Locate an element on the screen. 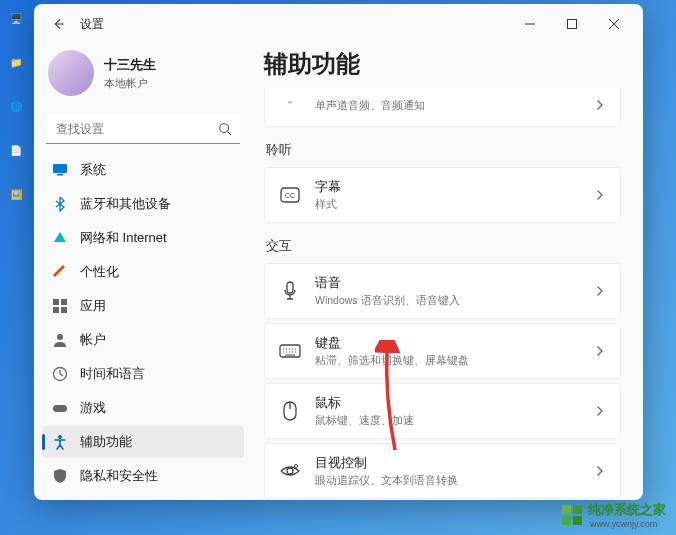  sidebar-item-time: 时间和语言 is located at coordinates (143, 374).